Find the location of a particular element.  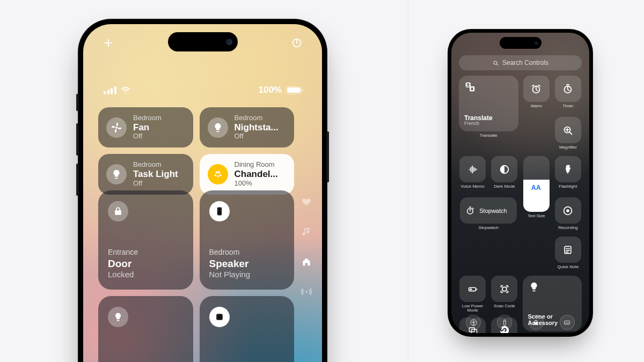

power-button is located at coordinates (297, 43).